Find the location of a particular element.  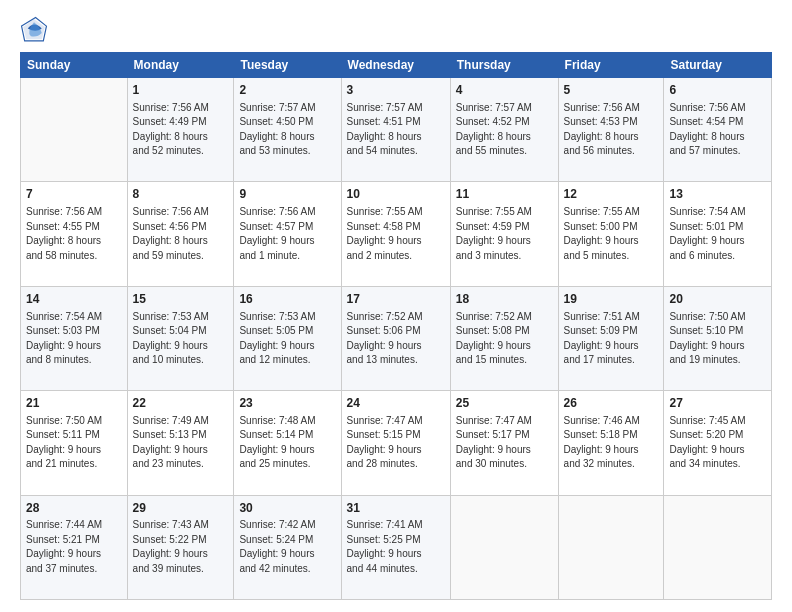

day-cell: 17Sunrise: 7:52 AM Sunset: 5:06 PM Dayli… is located at coordinates (396, 338).